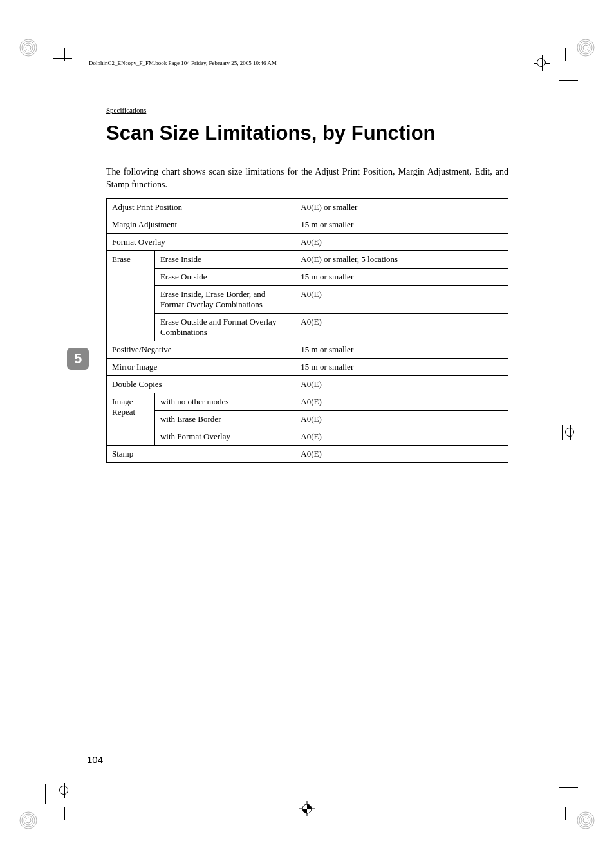 The image size is (614, 868). What do you see at coordinates (308, 299) in the screenshot?
I see `table-row: Erase Inside, Erase Border, and Format O…` at bounding box center [308, 299].